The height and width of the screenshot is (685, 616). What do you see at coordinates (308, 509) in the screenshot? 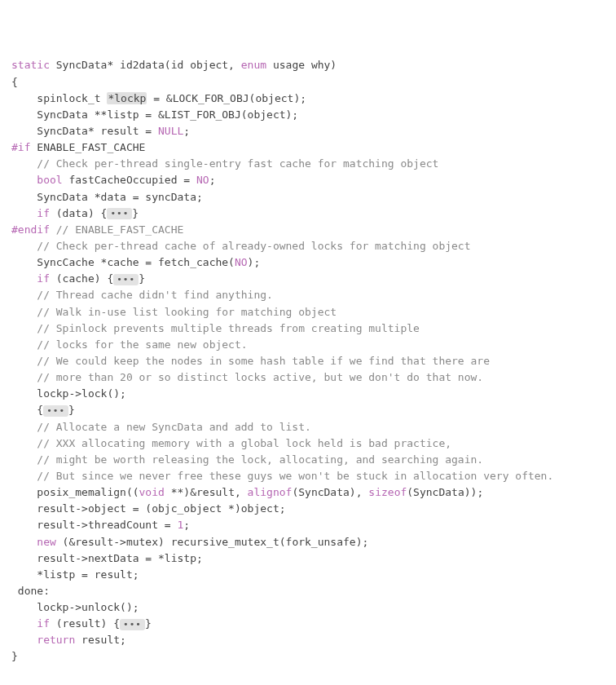
I see `code-line: result->object = (objc_object *)object;` at bounding box center [308, 509].